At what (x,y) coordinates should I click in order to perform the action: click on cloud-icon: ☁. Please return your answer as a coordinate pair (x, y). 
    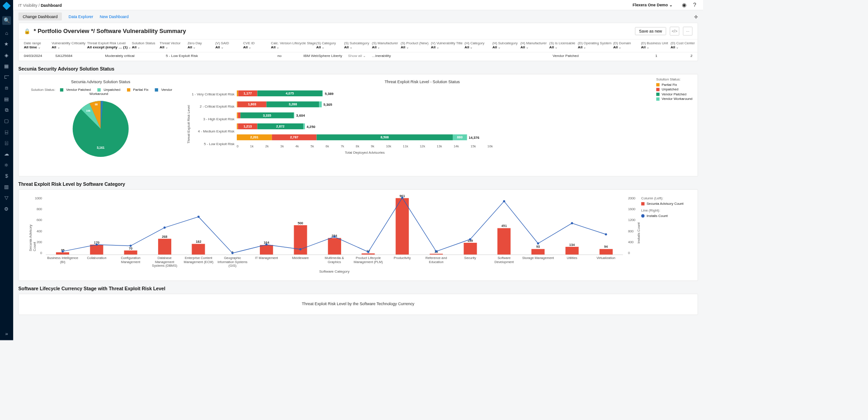
    Looking at the image, I should click on (6, 154).